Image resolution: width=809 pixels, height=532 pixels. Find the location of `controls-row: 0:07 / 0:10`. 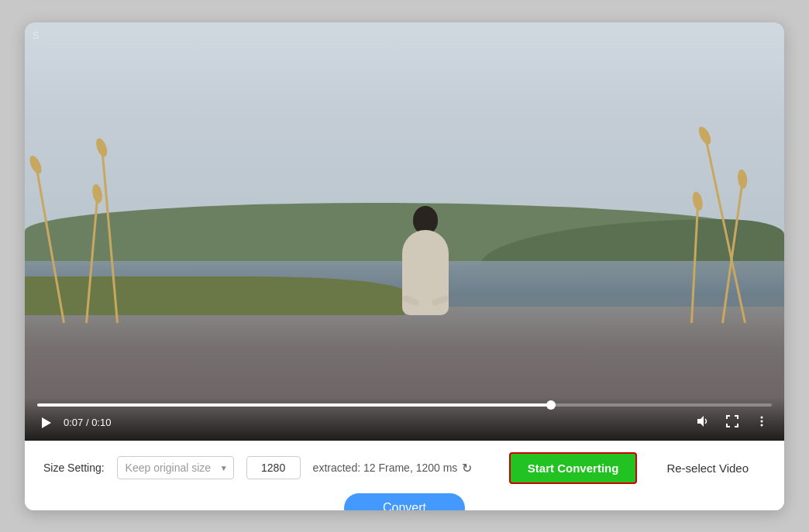

controls-row: 0:07 / 0:10 is located at coordinates (404, 423).